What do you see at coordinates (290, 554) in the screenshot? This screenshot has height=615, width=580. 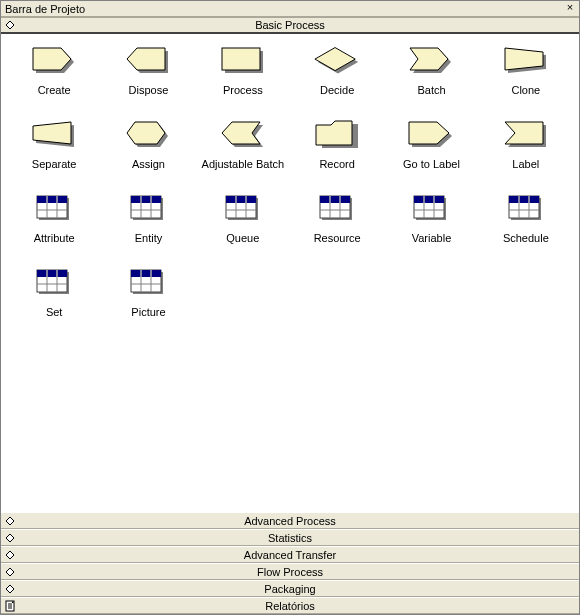 I see `panel-header-advanced-transfer: Advanced Transfer` at bounding box center [290, 554].